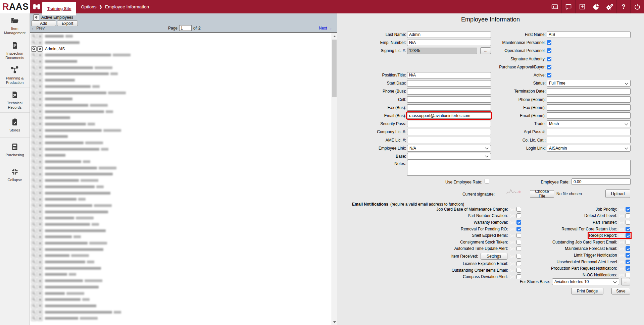  I want to click on limit-trigger-notification-checkbox, so click(628, 255).